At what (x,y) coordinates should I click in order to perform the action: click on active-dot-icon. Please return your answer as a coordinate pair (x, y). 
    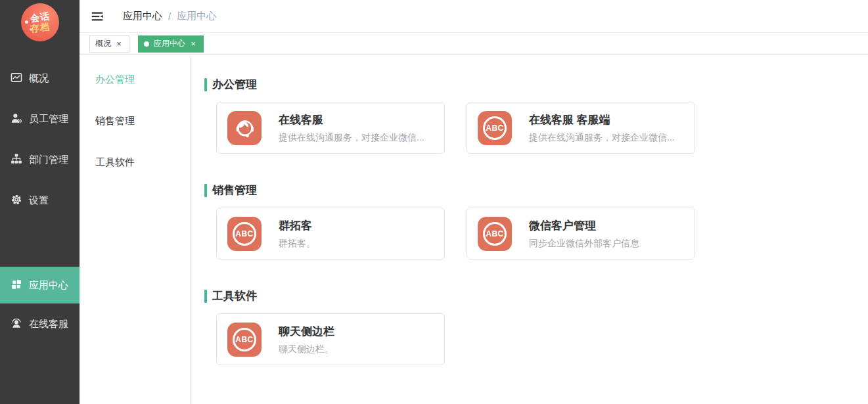
    Looking at the image, I should click on (147, 44).